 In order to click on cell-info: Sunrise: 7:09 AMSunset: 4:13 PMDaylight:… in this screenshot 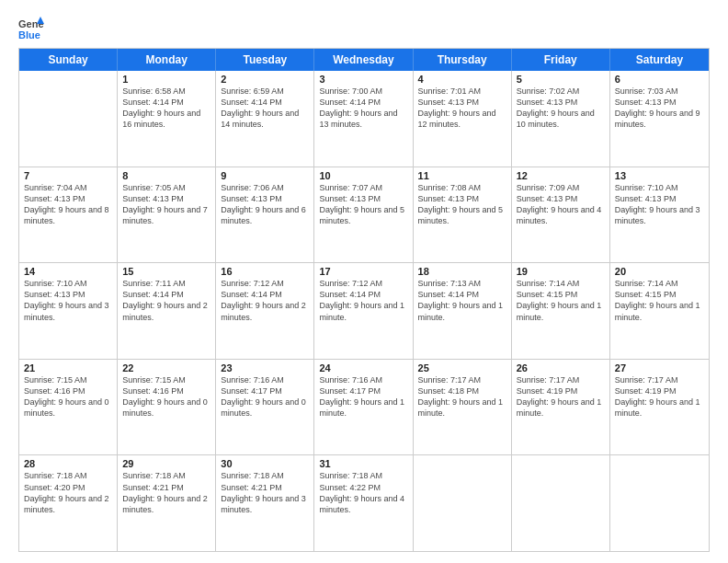, I will do `click(561, 204)`.